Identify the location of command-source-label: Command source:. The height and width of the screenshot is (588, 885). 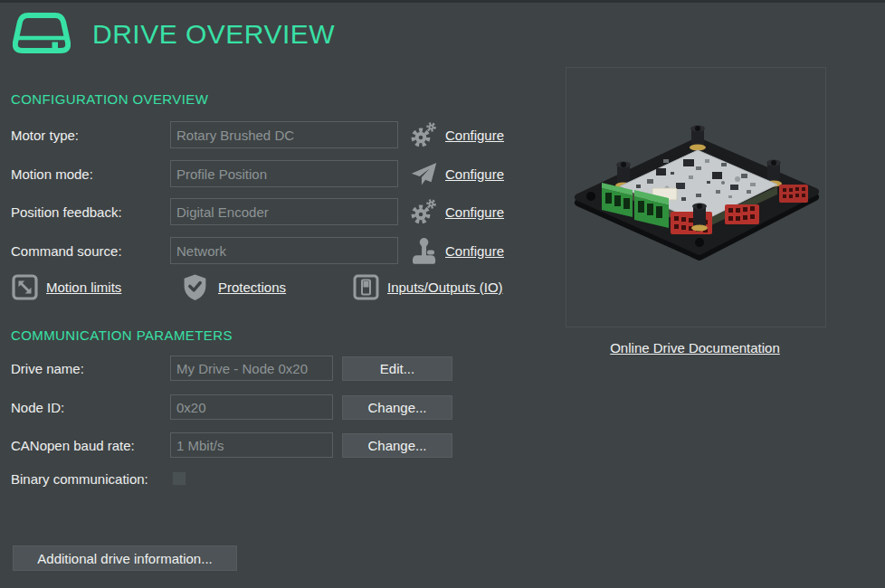
(90, 251).